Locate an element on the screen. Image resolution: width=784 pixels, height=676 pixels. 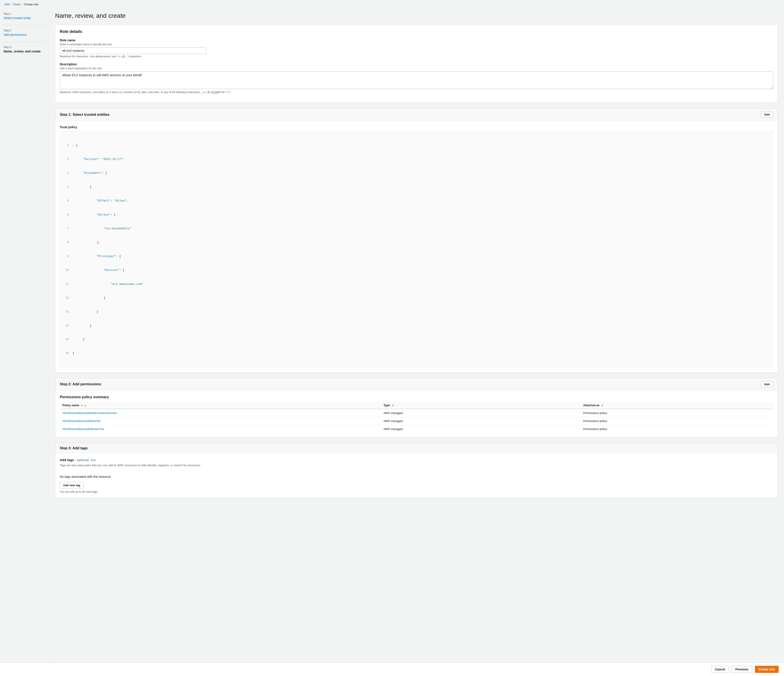
filter-icon-attached: ▼ is located at coordinates (602, 405).